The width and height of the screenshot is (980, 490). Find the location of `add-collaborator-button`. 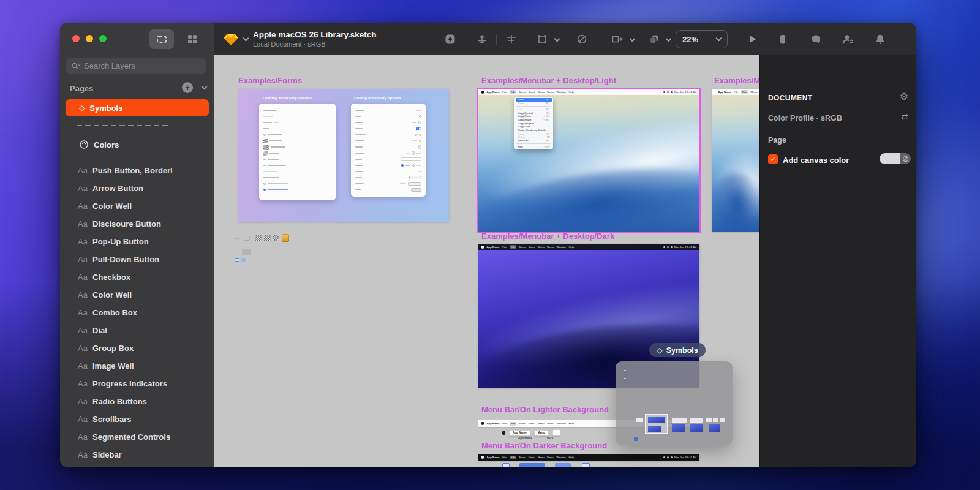

add-collaborator-button is located at coordinates (848, 39).